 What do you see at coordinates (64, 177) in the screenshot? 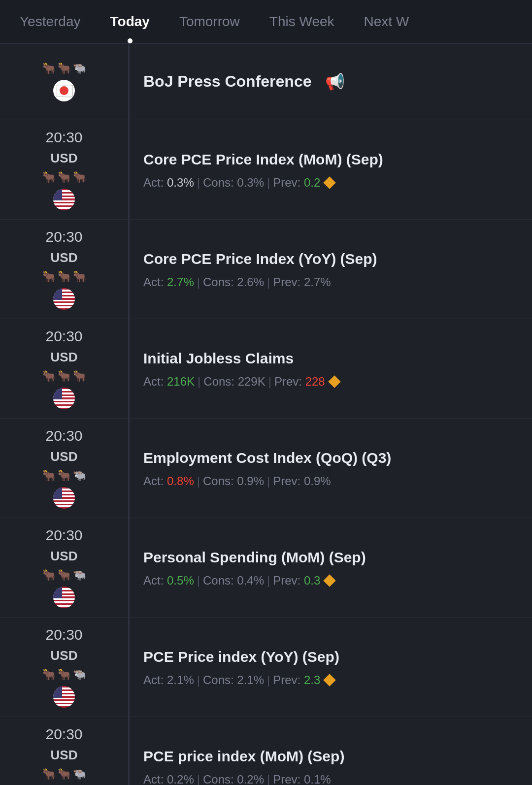
I see `bull-icons-core-pce-mom: 🐂 🐂 🐂` at bounding box center [64, 177].